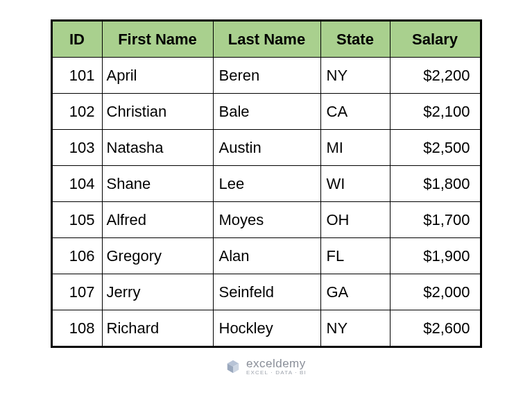  What do you see at coordinates (435, 112) in the screenshot?
I see `cell-salary: $2,100` at bounding box center [435, 112].